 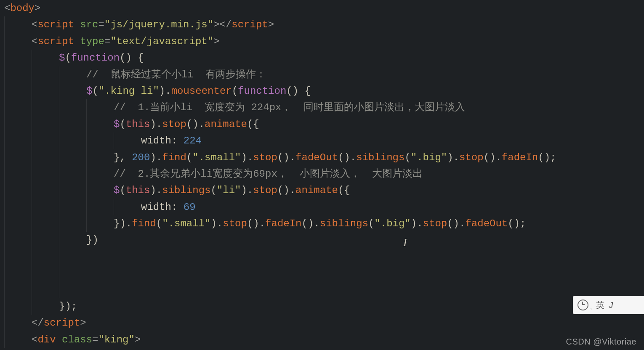 I want to click on code-line: }, 200).find(".small").stop().fadeOut().…, so click(x=322, y=157).